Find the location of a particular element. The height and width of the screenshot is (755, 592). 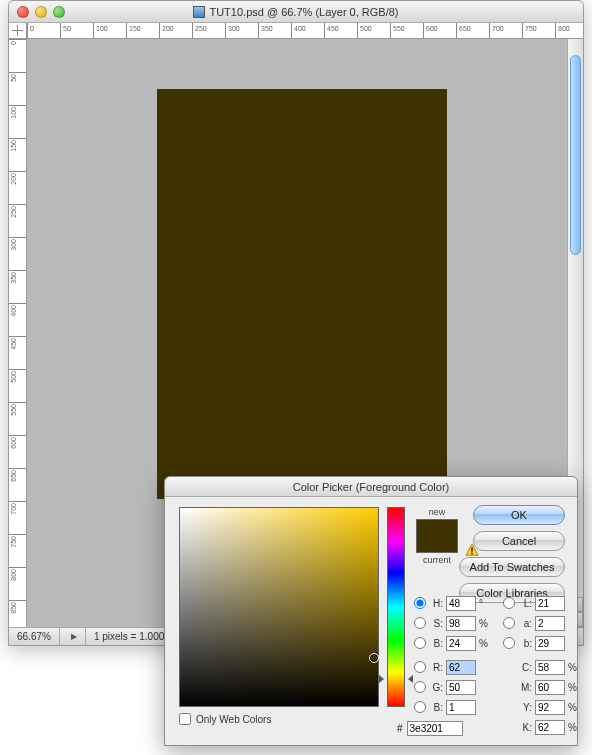

hex-input is located at coordinates (435, 728).